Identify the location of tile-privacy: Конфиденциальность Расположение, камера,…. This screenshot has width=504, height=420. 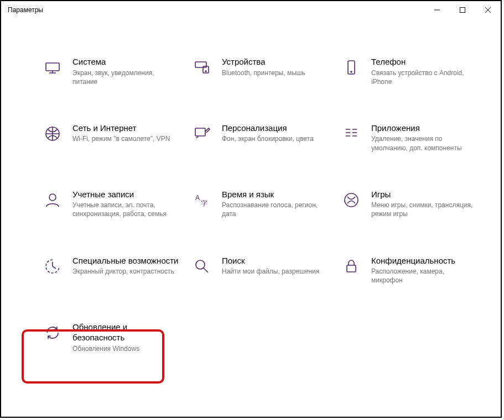
(411, 270).